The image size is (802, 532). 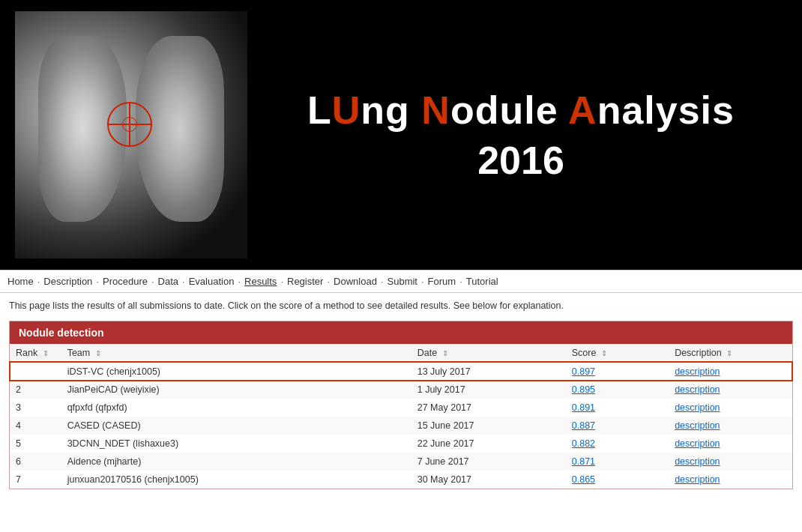 I want to click on nav-forum: Forum, so click(x=442, y=282).